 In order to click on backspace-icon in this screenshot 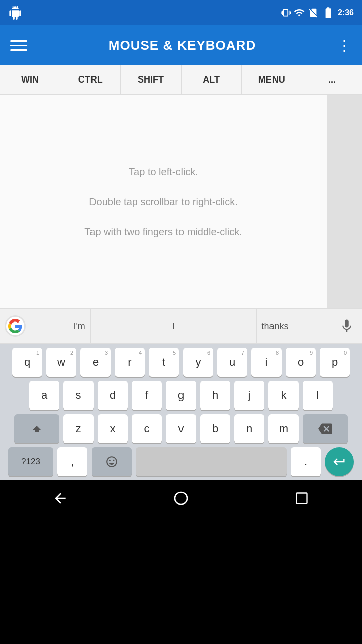, I will do `click(325, 429)`.